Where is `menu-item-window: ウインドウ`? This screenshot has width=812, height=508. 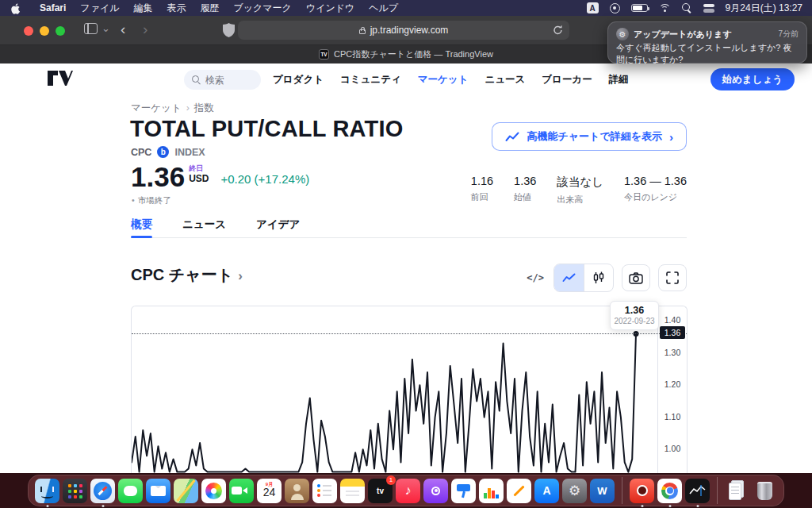 menu-item-window: ウインドウ is located at coordinates (330, 8).